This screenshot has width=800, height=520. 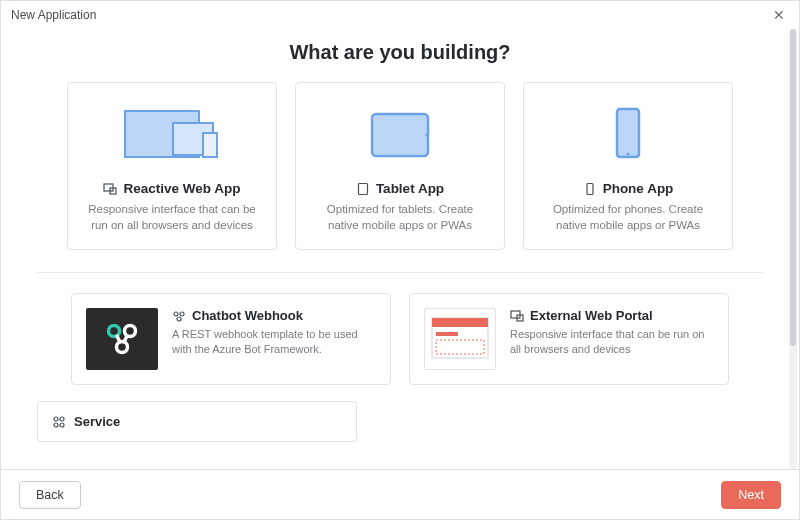 What do you see at coordinates (592, 316) in the screenshot?
I see `card-title: External Web Portal` at bounding box center [592, 316].